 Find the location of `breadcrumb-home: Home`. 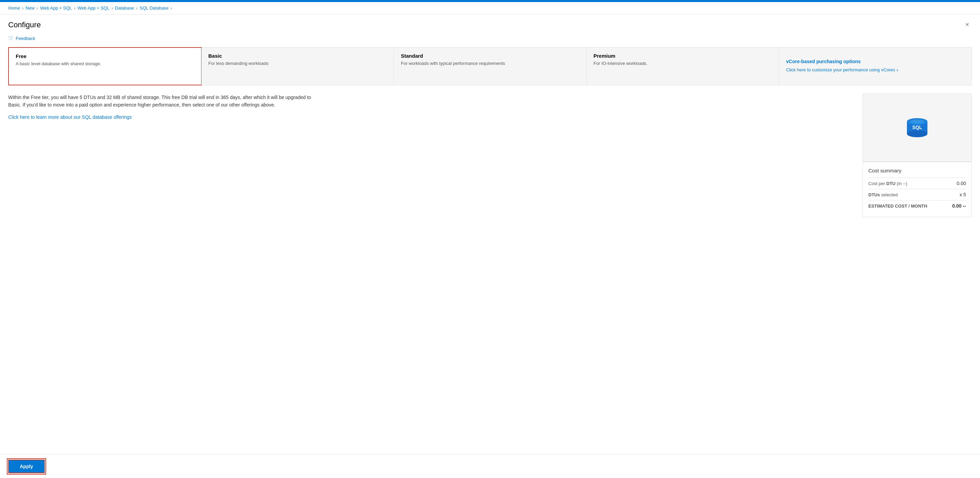

breadcrumb-home: Home is located at coordinates (14, 8).